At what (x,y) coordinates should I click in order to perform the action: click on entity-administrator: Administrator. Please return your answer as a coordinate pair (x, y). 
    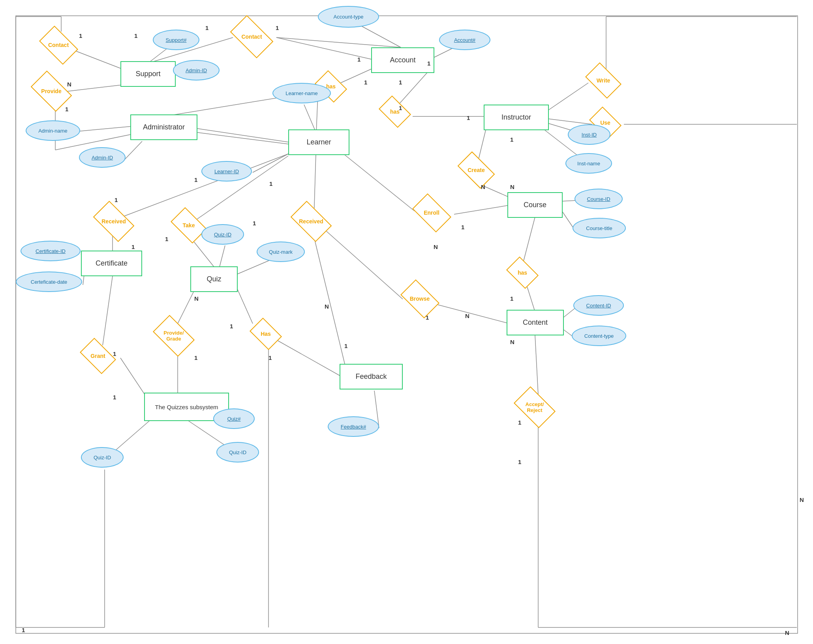
    Looking at the image, I should click on (164, 127).